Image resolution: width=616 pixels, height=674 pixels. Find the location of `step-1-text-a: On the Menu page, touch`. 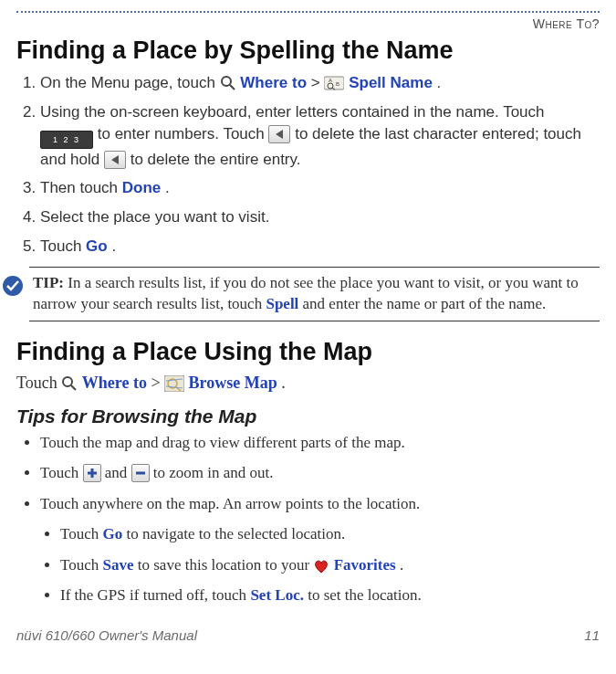

step-1-text-a: On the Menu page, touch is located at coordinates (130, 82).